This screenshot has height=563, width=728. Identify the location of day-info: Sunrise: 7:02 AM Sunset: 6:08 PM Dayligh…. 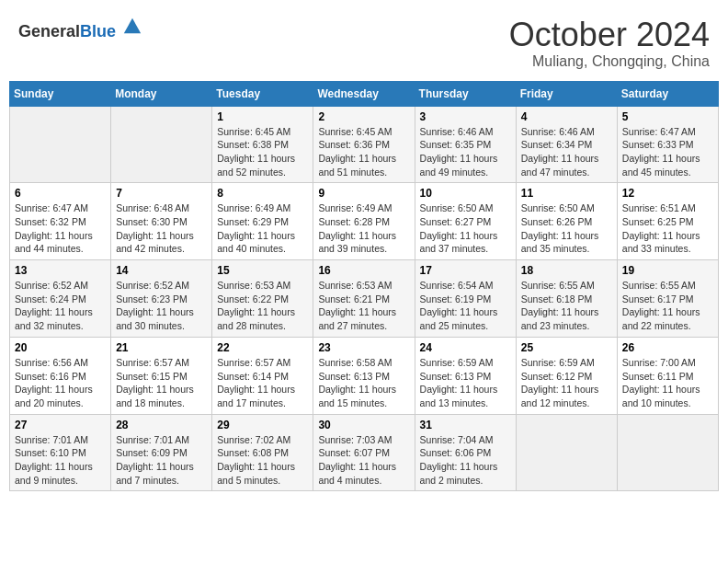
(263, 460).